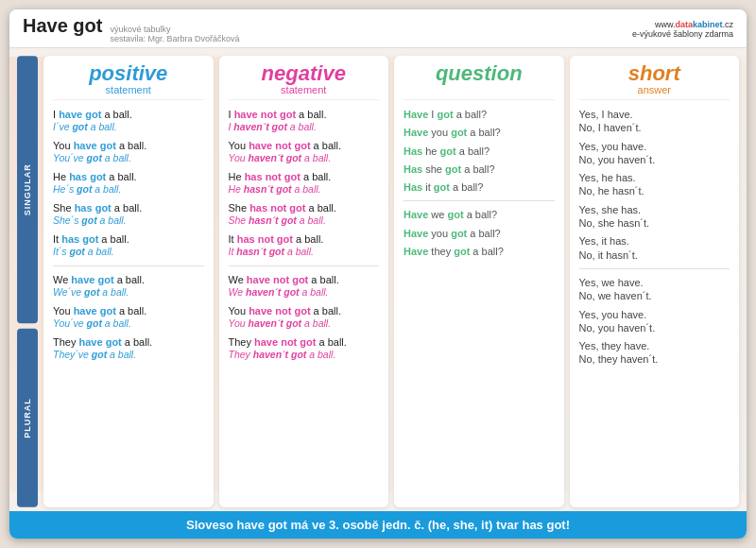 The image size is (756, 548). What do you see at coordinates (129, 208) in the screenshot?
I see `entry-main: She has got a ball.` at bounding box center [129, 208].